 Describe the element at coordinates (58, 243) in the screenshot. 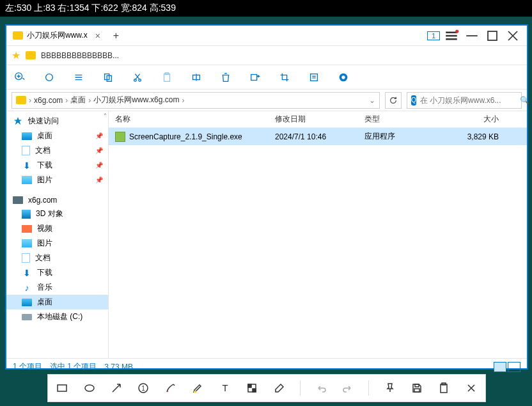

I see `sidebar-pictures: 图片` at that location.